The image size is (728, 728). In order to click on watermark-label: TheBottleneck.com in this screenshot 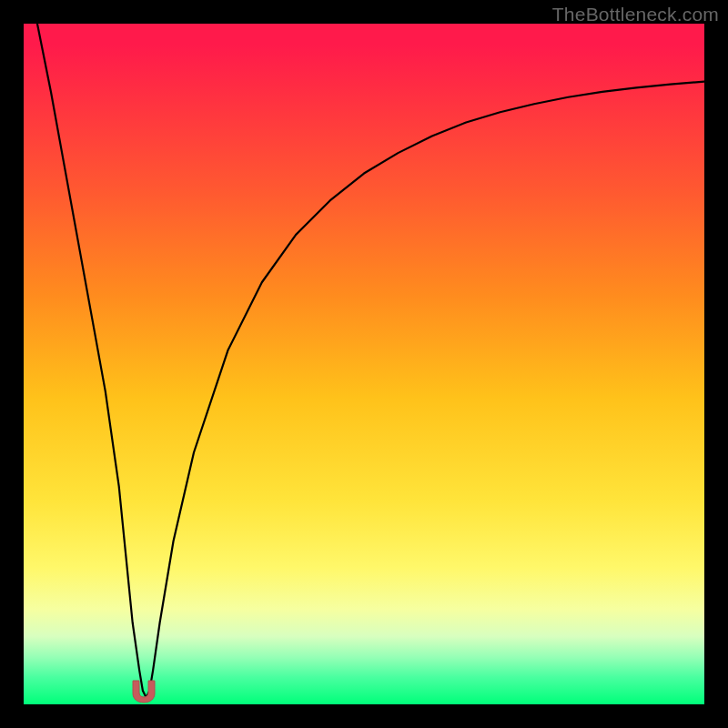, I will do `click(635, 15)`.